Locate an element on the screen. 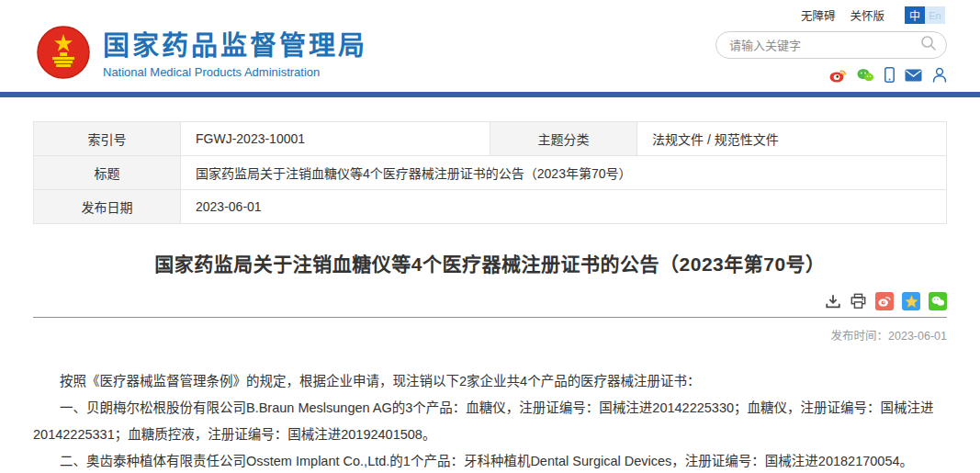 Image resolution: width=980 pixels, height=473 pixels. publish-date-value: 2023-06-01 is located at coordinates (564, 208).